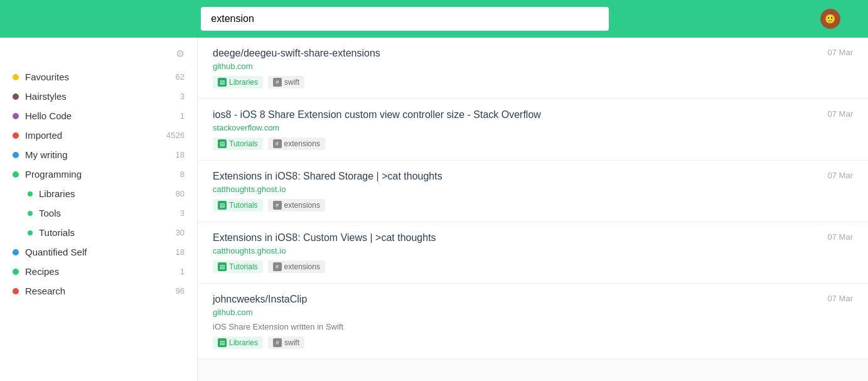 This screenshot has height=381, width=868. I want to click on folder-name: Programming, so click(103, 174).